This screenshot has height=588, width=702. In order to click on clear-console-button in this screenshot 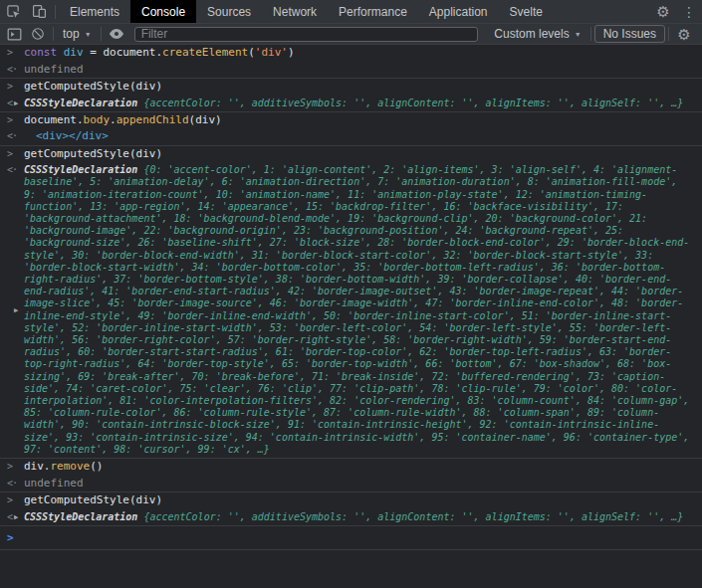, I will do `click(38, 34)`.